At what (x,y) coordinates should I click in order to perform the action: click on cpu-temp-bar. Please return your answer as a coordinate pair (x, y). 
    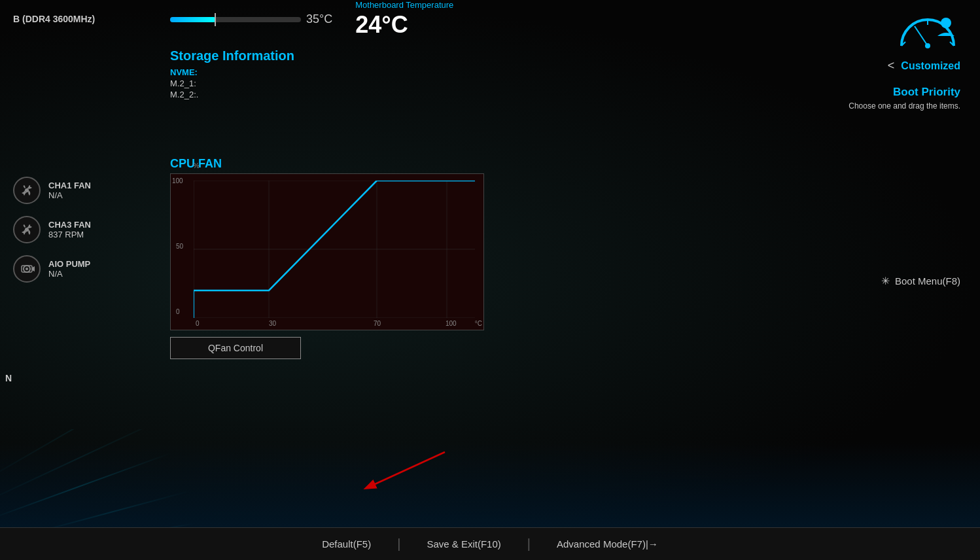
    Looking at the image, I should click on (236, 20).